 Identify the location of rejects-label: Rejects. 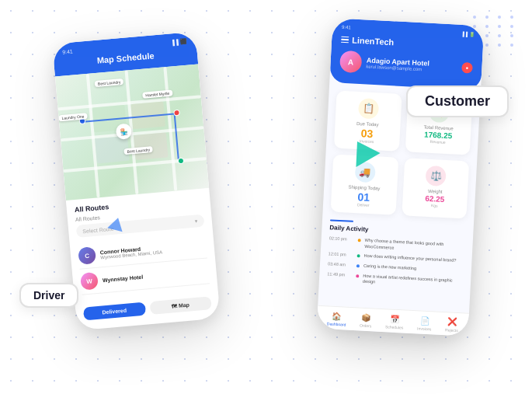
(452, 330).